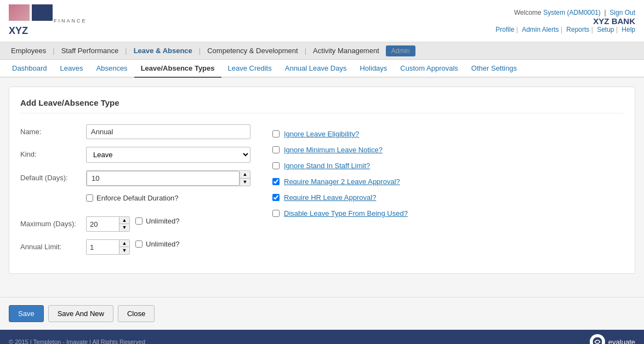 The height and width of the screenshot is (344, 644). What do you see at coordinates (157, 221) in the screenshot?
I see `max-unlimited-row: Unlimited?` at bounding box center [157, 221].